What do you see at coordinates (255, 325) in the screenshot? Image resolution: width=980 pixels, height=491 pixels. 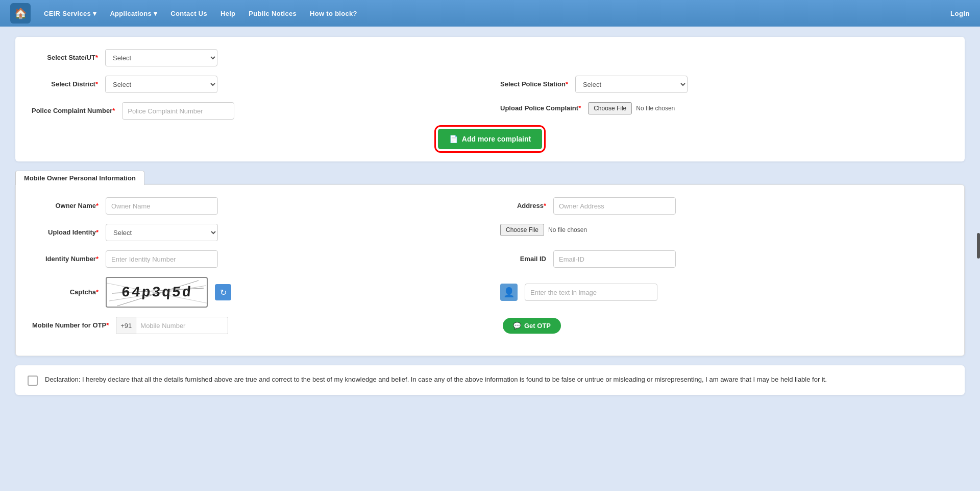 I see `mobile-group: Mobile Number for OTP* +91` at bounding box center [255, 325].